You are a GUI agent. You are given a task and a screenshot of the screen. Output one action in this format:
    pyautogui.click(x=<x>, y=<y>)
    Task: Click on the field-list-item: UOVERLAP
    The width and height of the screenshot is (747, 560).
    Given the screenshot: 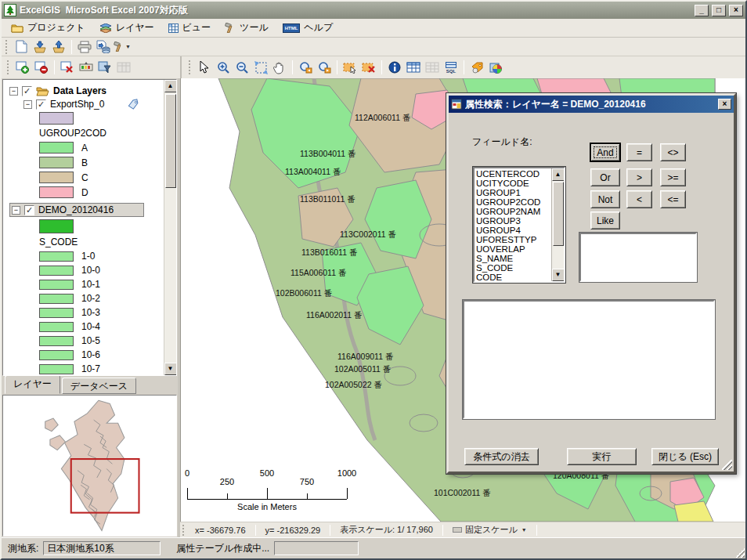 What is the action you would take?
    pyautogui.click(x=514, y=249)
    